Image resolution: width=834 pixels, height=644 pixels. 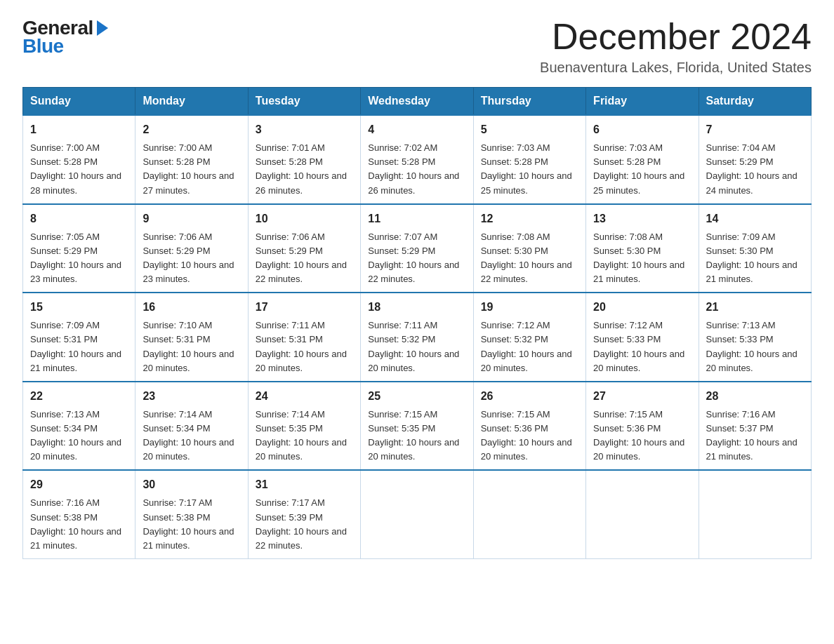 I want to click on calendar-cell: 12Sunrise: 7:08 AMSunset: 5:30 PMDayligh…, so click(x=529, y=248).